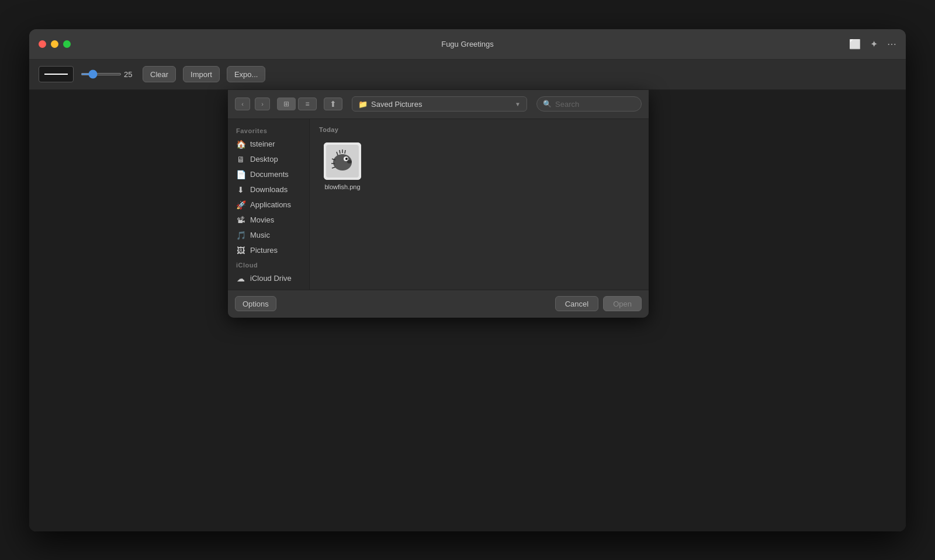 This screenshot has width=935, height=560. What do you see at coordinates (342, 166) in the screenshot?
I see `file-item-blowfish: blowfish.png` at bounding box center [342, 166].